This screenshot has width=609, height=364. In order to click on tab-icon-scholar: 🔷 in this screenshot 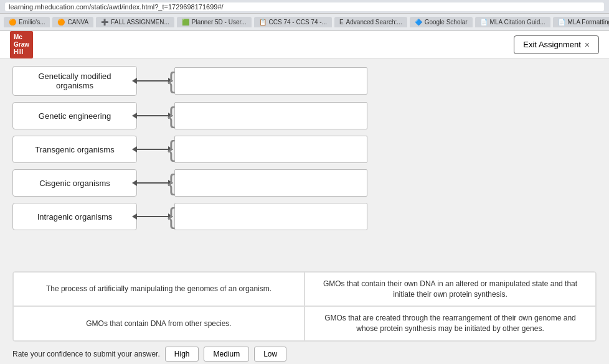, I will do `click(418, 22)`.